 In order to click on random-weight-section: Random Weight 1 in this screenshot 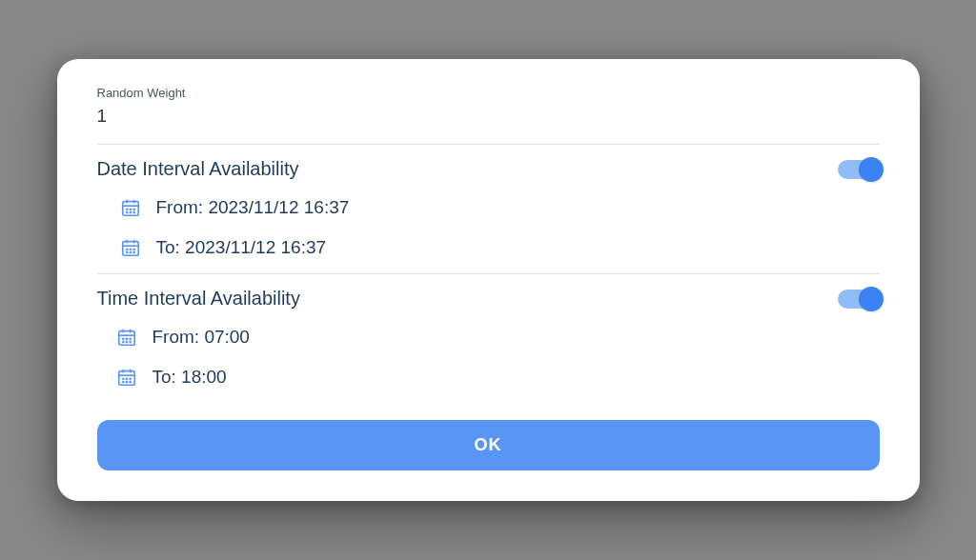, I will do `click(488, 115)`.